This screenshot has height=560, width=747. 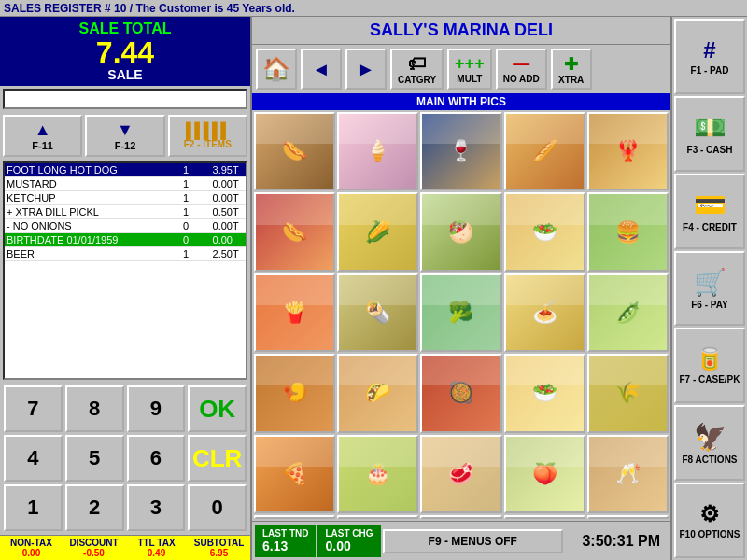 What do you see at coordinates (295, 393) in the screenshot?
I see `food-item: 🍤` at bounding box center [295, 393].